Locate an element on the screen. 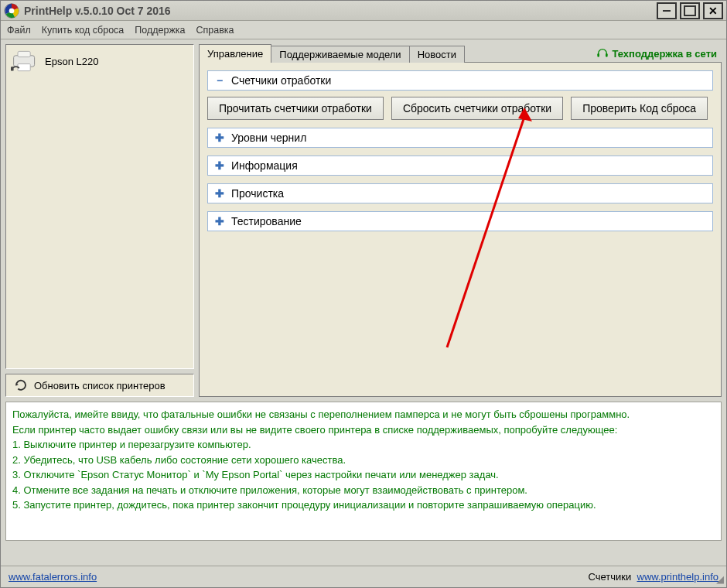  headset-icon is located at coordinates (602, 53).